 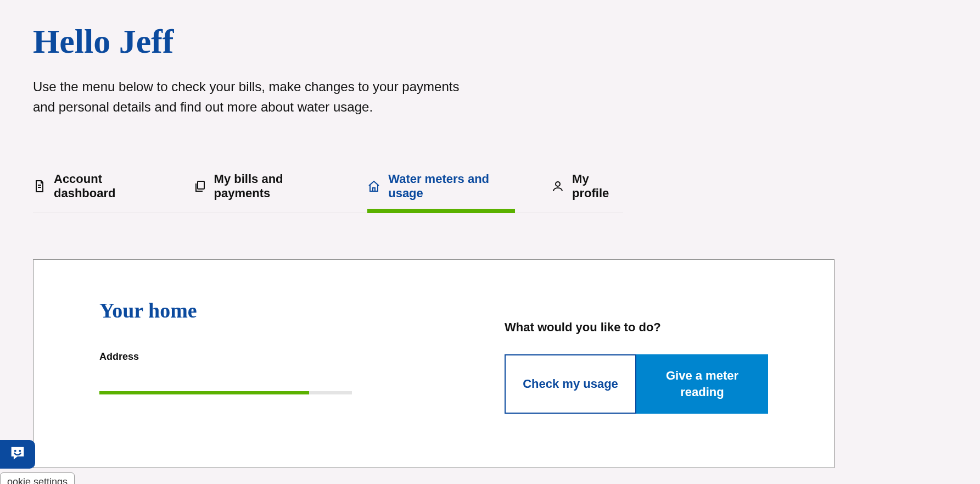 I want to click on page-greeting: Hello Jeff, so click(x=490, y=42).